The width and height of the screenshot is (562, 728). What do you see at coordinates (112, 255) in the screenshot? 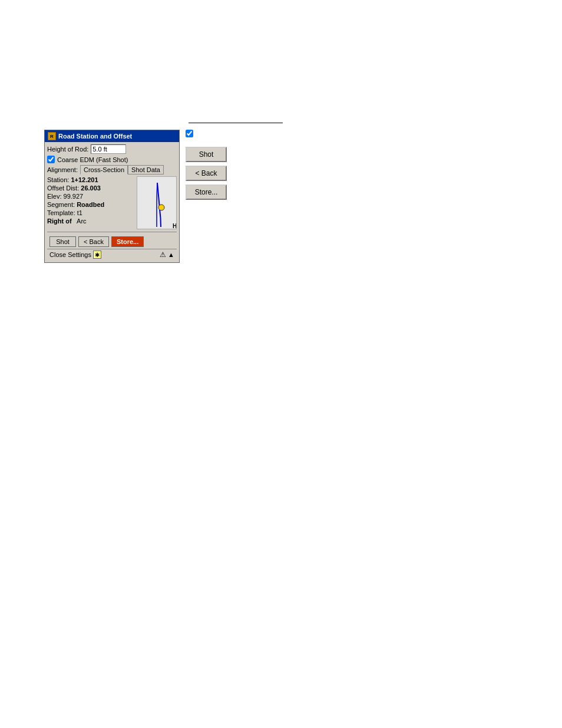
I see `status-bar: Close Settings ✱ ⚠ ▲` at bounding box center [112, 255].